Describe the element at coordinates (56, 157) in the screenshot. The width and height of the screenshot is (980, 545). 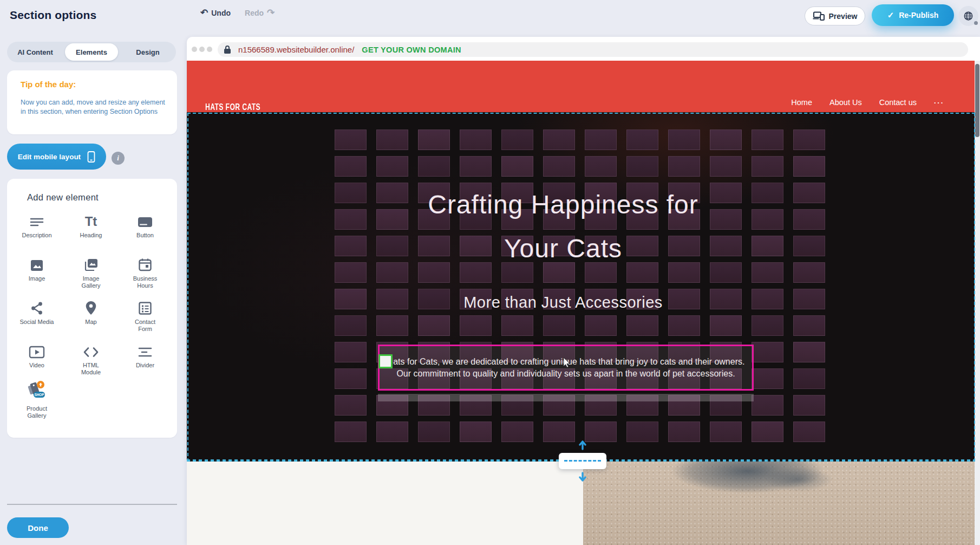
I see `edit-mobile-layout-button: Edit mobile layout` at that location.